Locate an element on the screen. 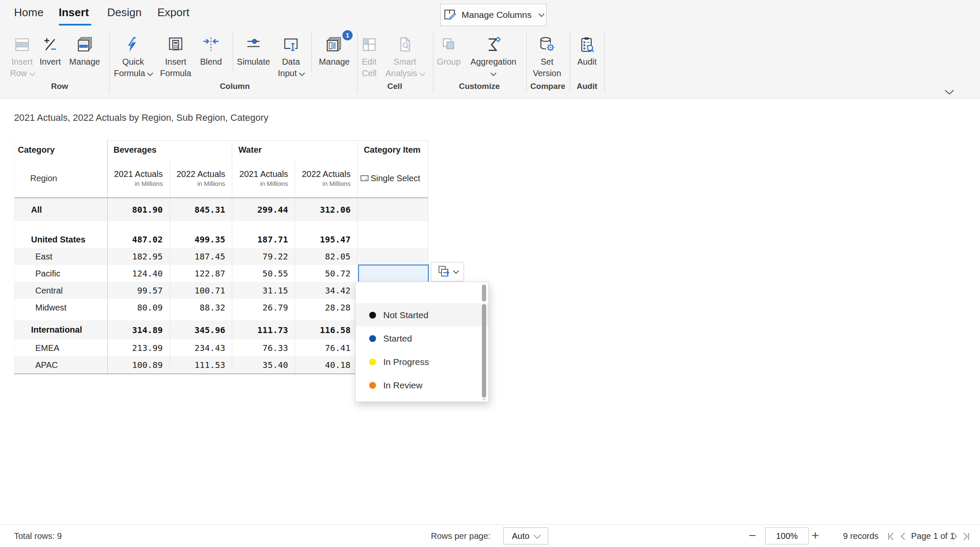 The width and height of the screenshot is (980, 547). header-water: Water is located at coordinates (295, 150).